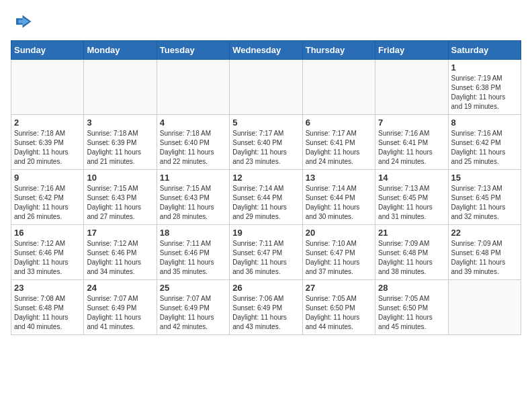 The height and width of the screenshot is (411, 532). Describe the element at coordinates (266, 148) in the screenshot. I see `day-info: Sunrise: 7:17 AM Sunset: 6:40 PM Dayligh…` at that location.